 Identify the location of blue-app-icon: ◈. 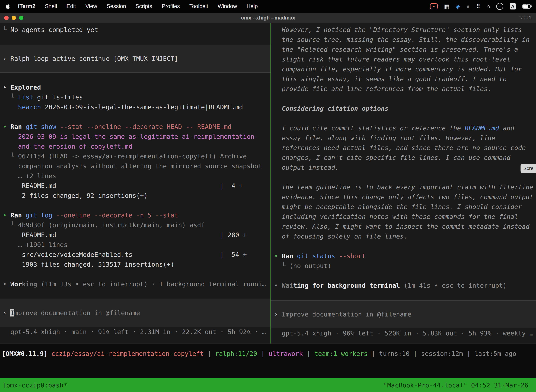
(458, 6).